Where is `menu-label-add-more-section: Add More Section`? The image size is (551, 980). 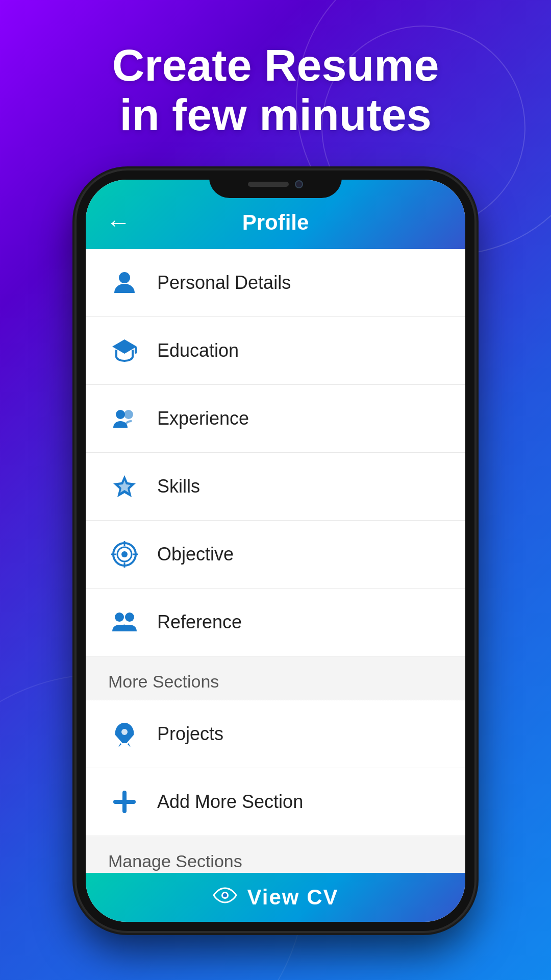
menu-label-add-more-section: Add More Section is located at coordinates (230, 802).